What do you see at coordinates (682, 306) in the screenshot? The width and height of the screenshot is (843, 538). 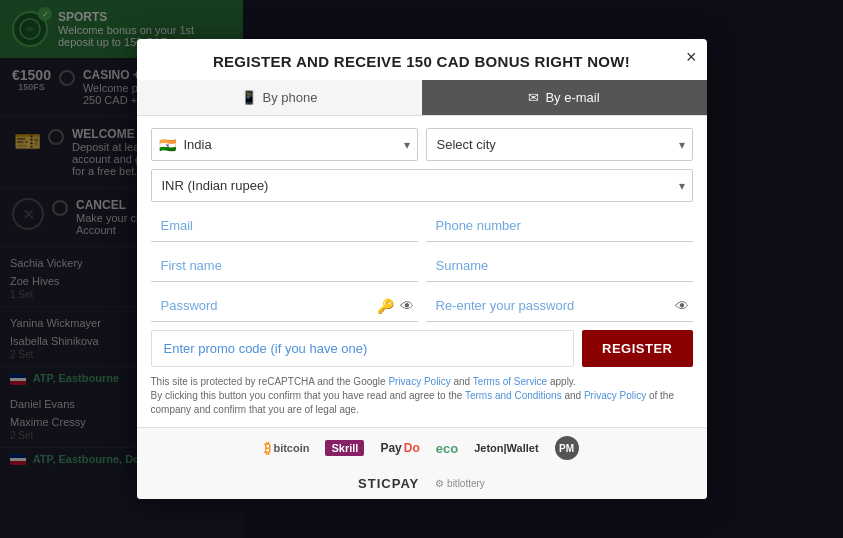 I see `repassword-icons: 👁` at bounding box center [682, 306].